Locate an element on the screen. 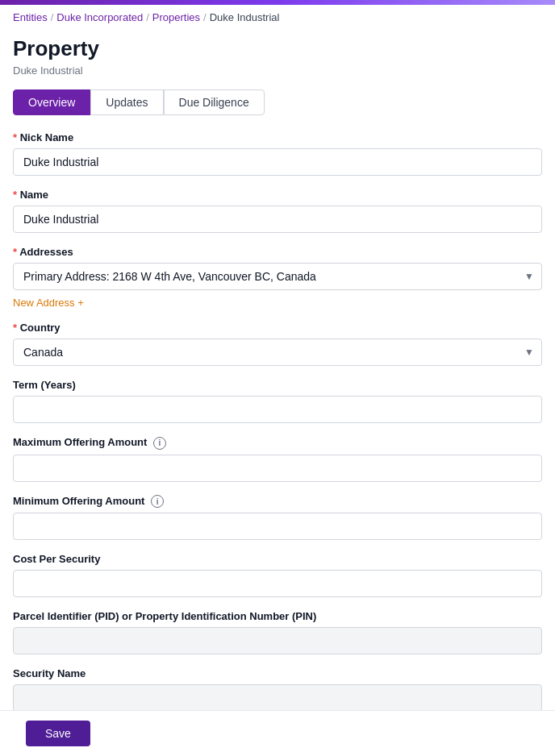  security-name-input is located at coordinates (278, 698).